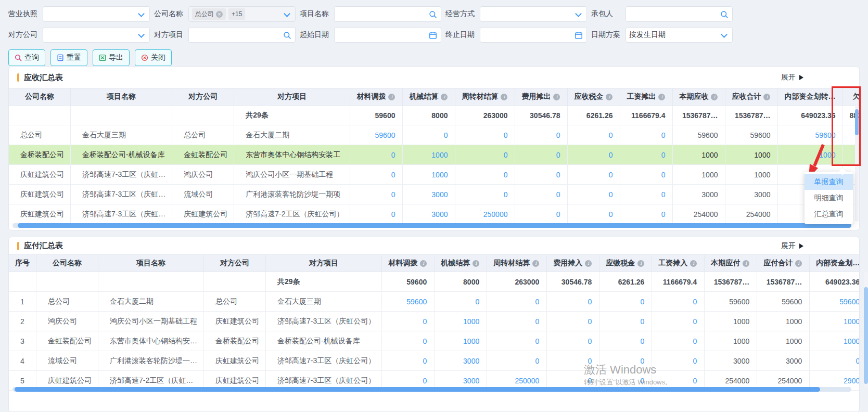 This screenshot has width=868, height=412. I want to click on horizontal-scrollbar, so click(432, 226).